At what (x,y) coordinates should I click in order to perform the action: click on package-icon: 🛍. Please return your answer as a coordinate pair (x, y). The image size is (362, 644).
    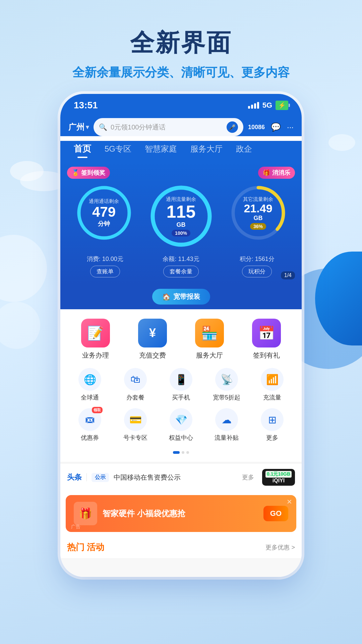
    Looking at the image, I should click on (135, 379).